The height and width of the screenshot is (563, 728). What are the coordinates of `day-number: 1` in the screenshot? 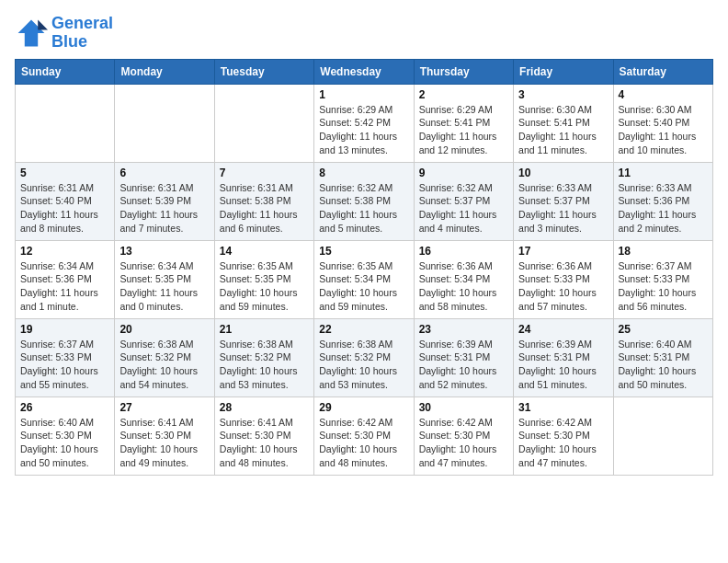 It's located at (364, 95).